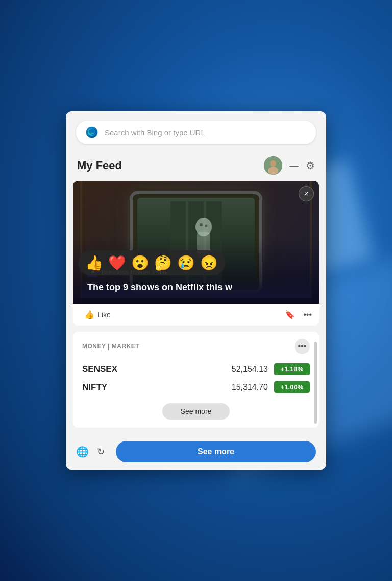 This screenshot has height=581, width=392. Describe the element at coordinates (196, 452) in the screenshot. I see `bottom-bar: 🌐 ↻ See more` at that location.